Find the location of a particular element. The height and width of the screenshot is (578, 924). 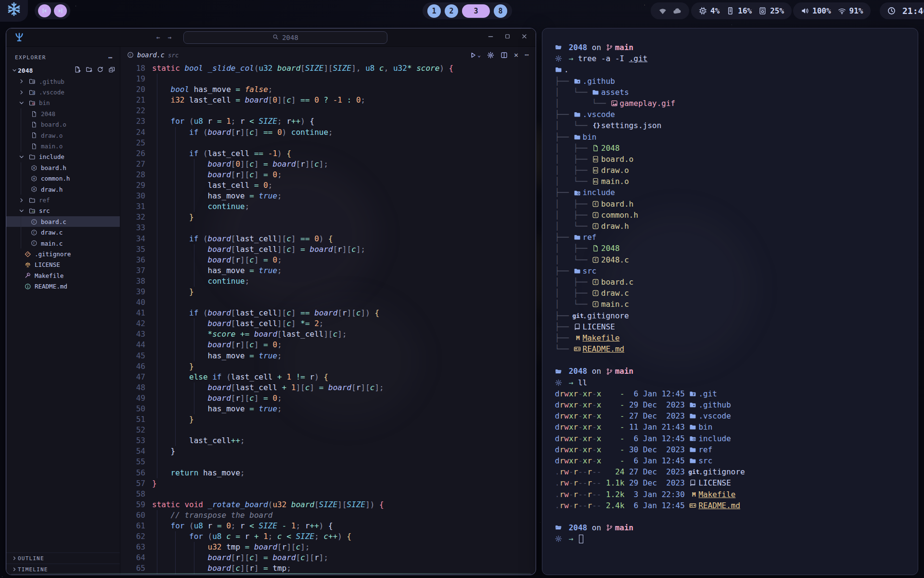

new-file-button is located at coordinates (78, 70).